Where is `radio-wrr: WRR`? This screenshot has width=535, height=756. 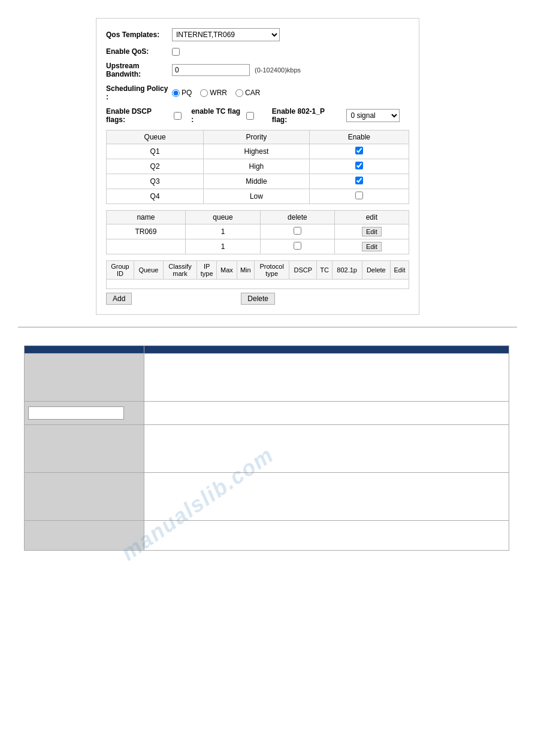
radio-wrr: WRR is located at coordinates (213, 93).